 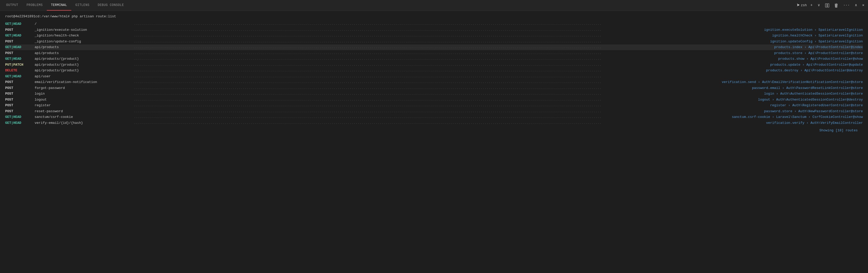 What do you see at coordinates (84, 30) in the screenshot?
I see `route-uri: _ignition/execute-solution` at bounding box center [84, 30].